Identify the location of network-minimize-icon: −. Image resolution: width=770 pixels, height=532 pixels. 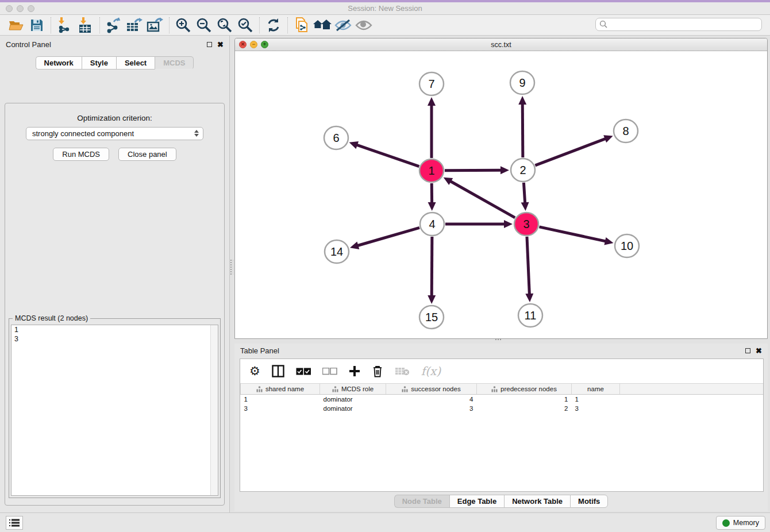
(254, 45).